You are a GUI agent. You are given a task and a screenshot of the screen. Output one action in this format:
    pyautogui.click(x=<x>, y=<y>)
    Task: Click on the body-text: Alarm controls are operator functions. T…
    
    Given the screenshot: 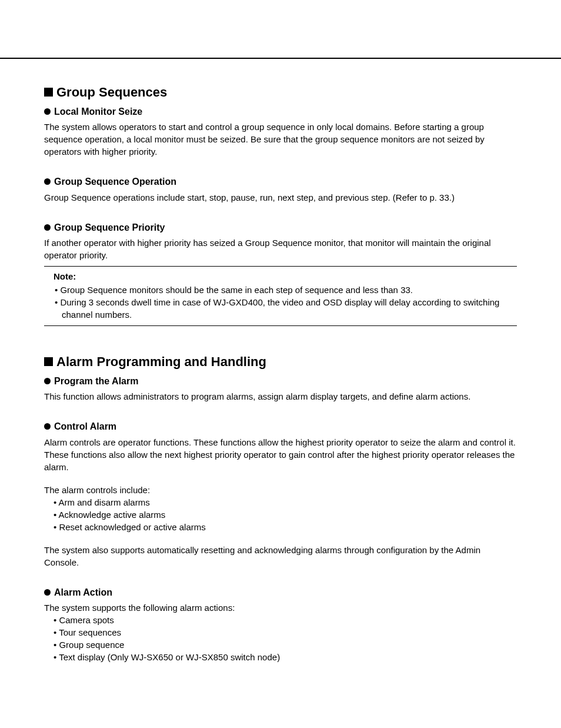 What is the action you would take?
    pyautogui.click(x=280, y=454)
    